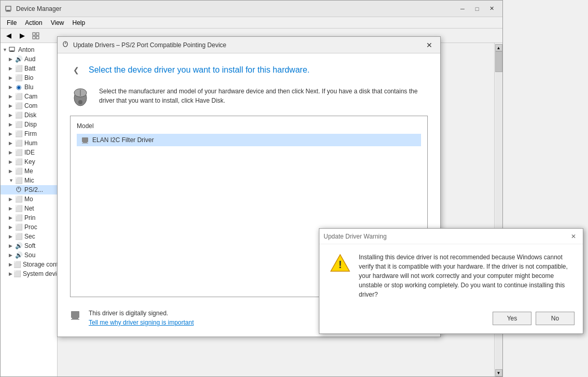 This screenshot has height=377, width=588. What do you see at coordinates (249, 140) in the screenshot?
I see `model-item: ELAN I2C Filter Driver` at bounding box center [249, 140].